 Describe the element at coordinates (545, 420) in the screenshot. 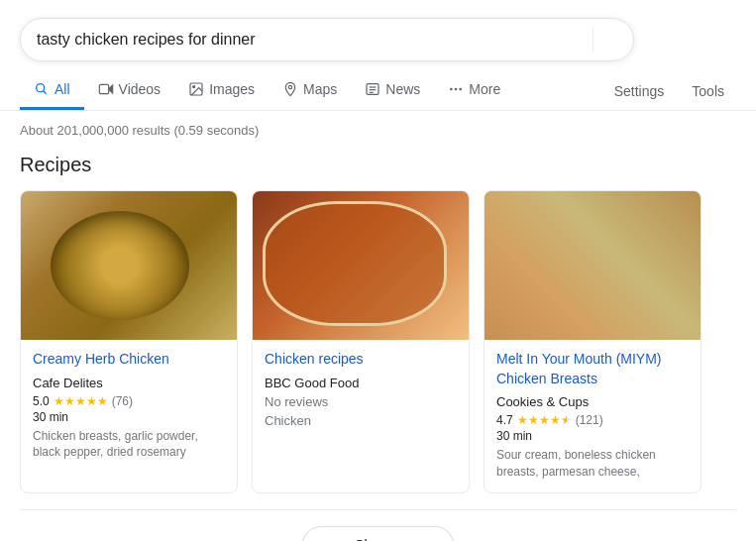

I see `stars-3: ★★★★★★` at that location.